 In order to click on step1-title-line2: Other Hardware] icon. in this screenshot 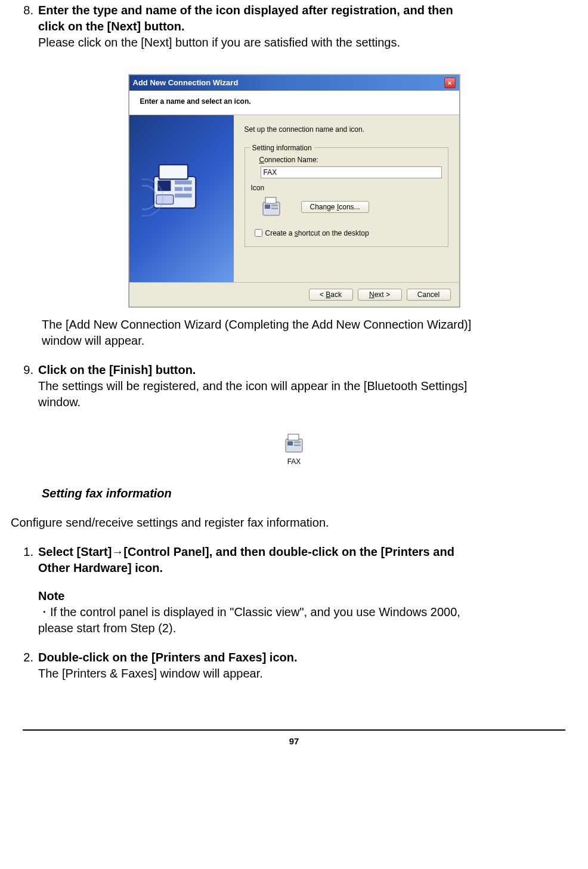, I will do `click(310, 568)`.